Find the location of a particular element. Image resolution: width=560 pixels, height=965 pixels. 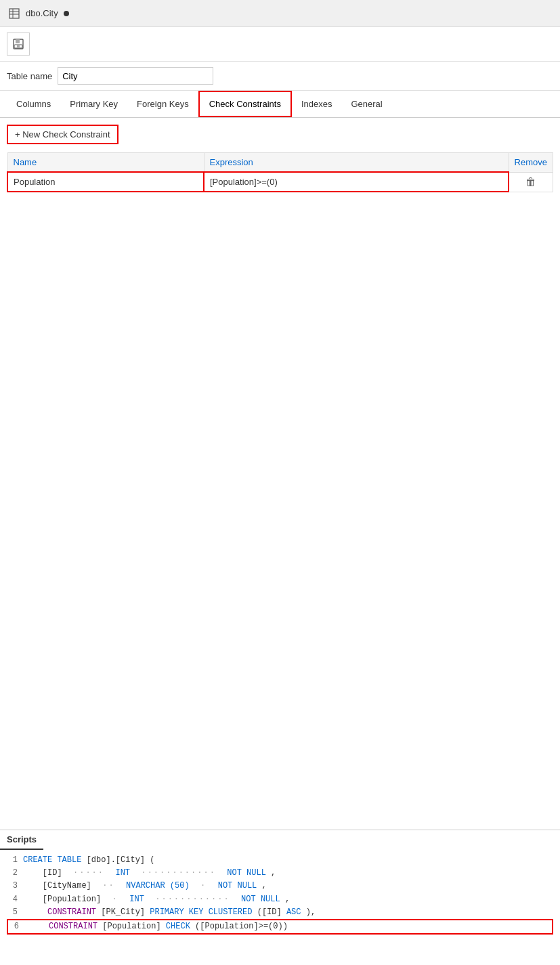

script-line-5: 5 CONSTRAINT [PK_City] PRIMARY KEY CLUST… is located at coordinates (280, 913).